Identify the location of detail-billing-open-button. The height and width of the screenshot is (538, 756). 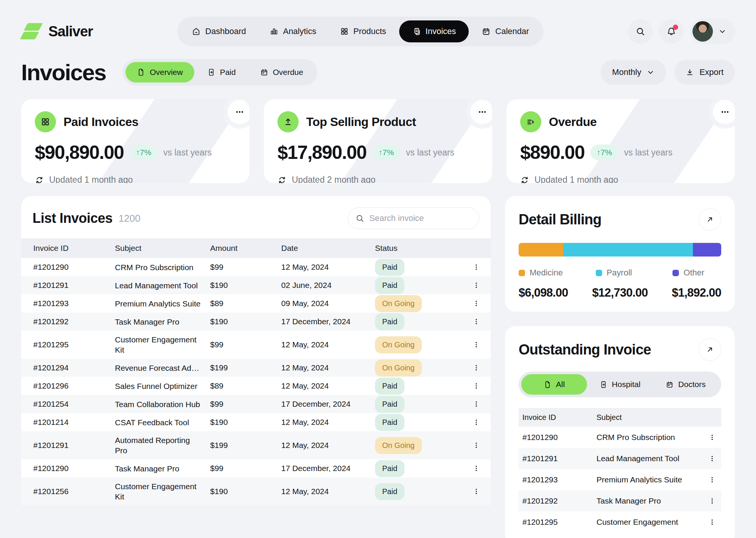
(710, 219).